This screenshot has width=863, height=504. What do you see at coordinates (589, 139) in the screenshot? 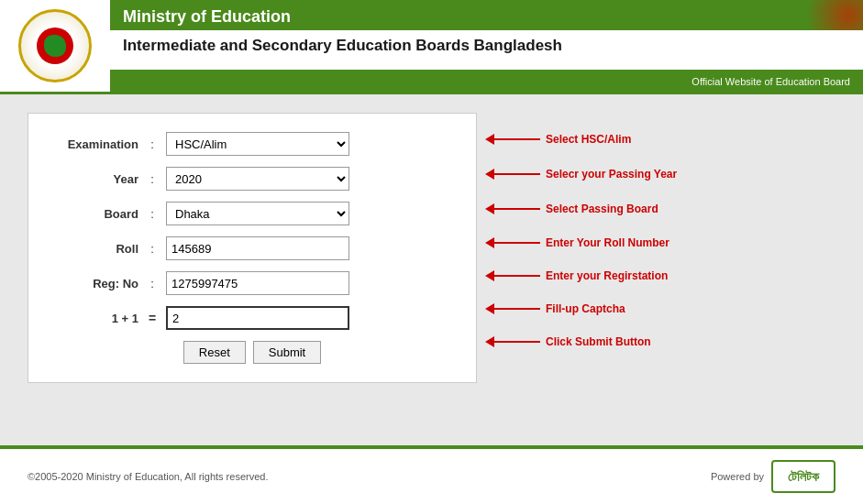
I see `annotation-text-1: Select HSC/Alim` at bounding box center [589, 139].